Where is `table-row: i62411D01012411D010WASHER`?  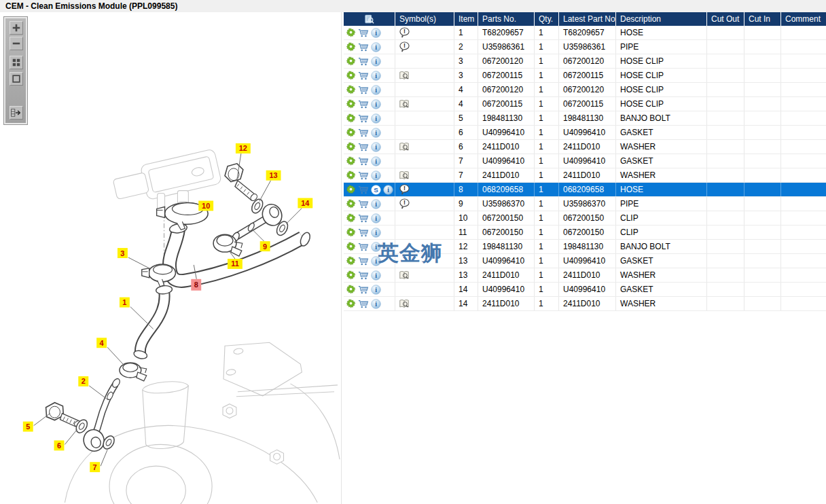
table-row: i62411D01012411D010WASHER is located at coordinates (585, 147).